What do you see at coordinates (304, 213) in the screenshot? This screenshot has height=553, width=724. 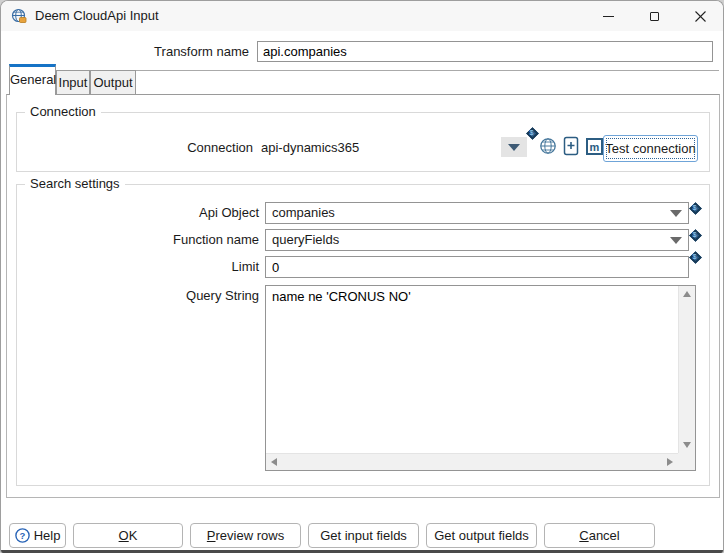 I see `api-object-value: companies` at bounding box center [304, 213].